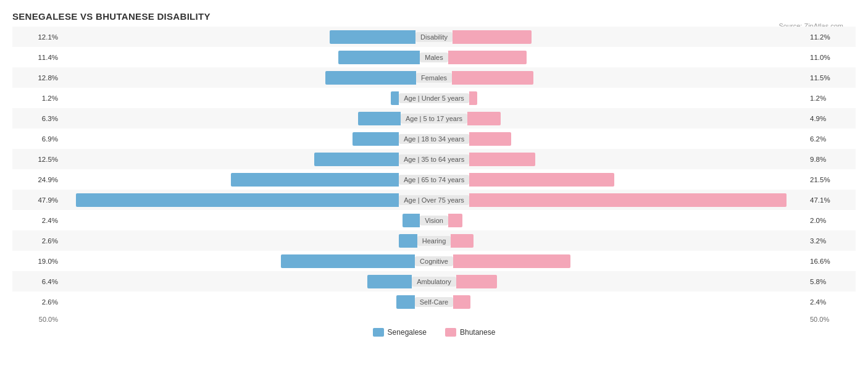 The height and width of the screenshot is (378, 868). I want to click on right-value-label: 2.4%, so click(831, 302).